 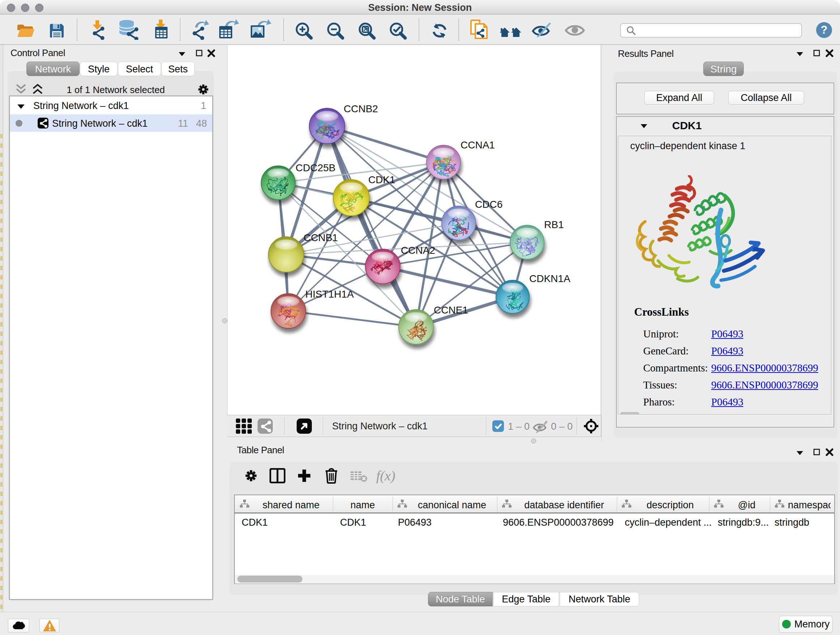 I want to click on svg-text: HIST1H1A, so click(x=330, y=294).